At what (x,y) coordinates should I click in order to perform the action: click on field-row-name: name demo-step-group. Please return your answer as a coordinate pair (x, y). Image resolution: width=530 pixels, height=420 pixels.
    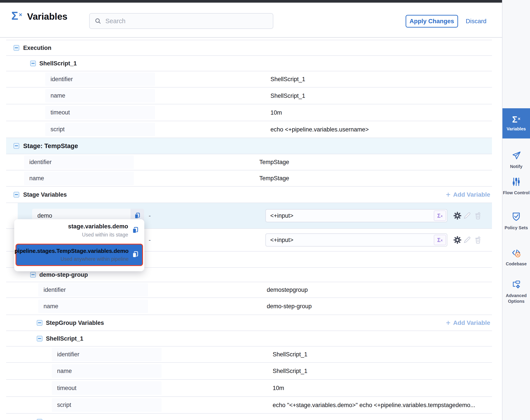
    Looking at the image, I should click on (249, 306).